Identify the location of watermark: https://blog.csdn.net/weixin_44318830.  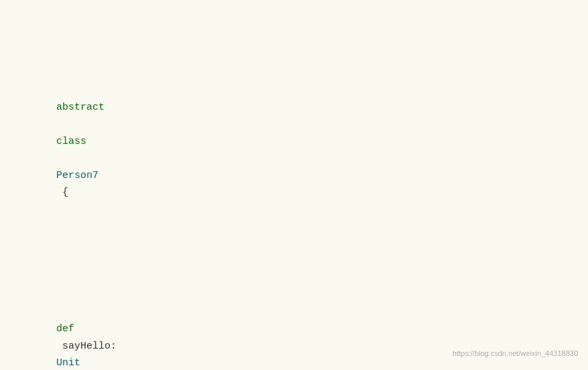
(516, 353).